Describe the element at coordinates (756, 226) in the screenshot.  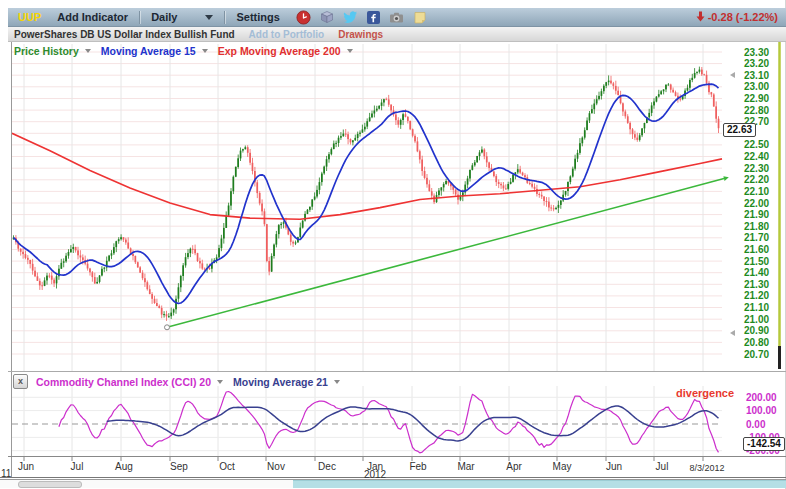
I see `price-axis-label: 21.80` at that location.